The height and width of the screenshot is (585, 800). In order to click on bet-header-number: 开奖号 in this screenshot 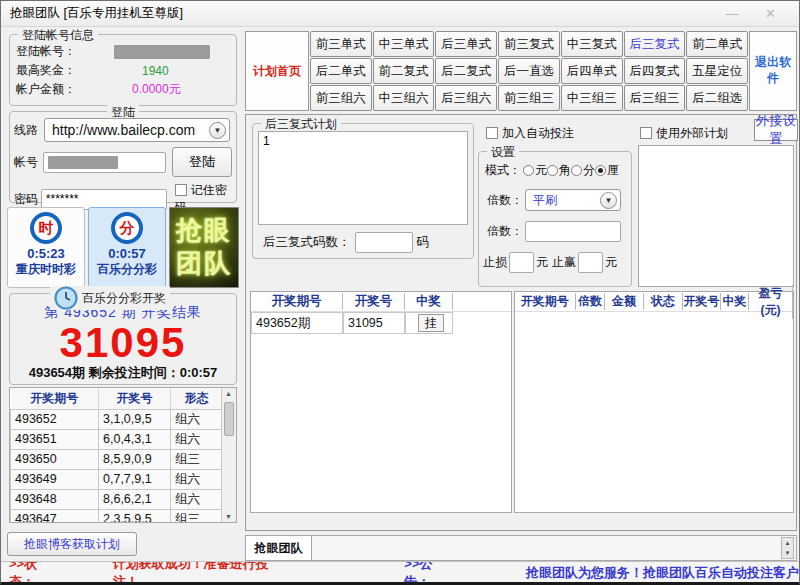, I will do `click(374, 302)`.